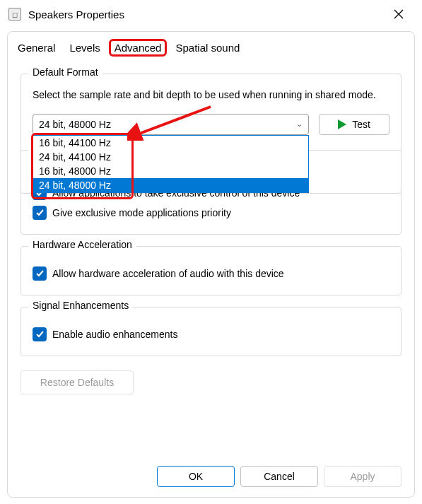  I want to click on tab-advanced: Advanced, so click(139, 48).